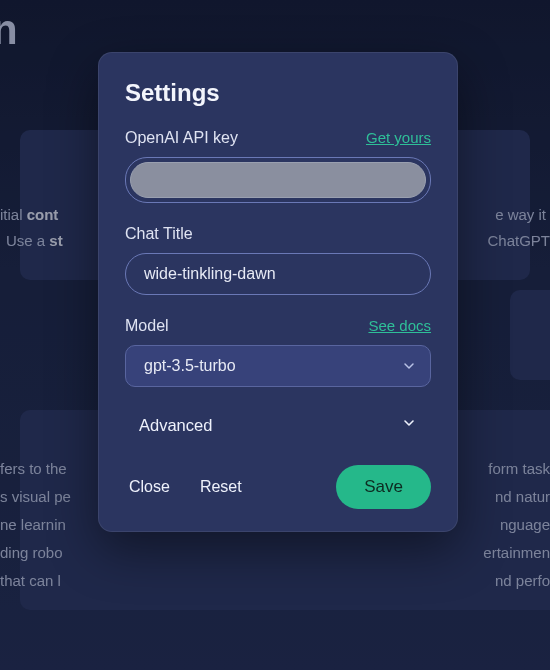 The image size is (550, 670). What do you see at coordinates (398, 138) in the screenshot?
I see `get-yours-link: Get yours` at bounding box center [398, 138].